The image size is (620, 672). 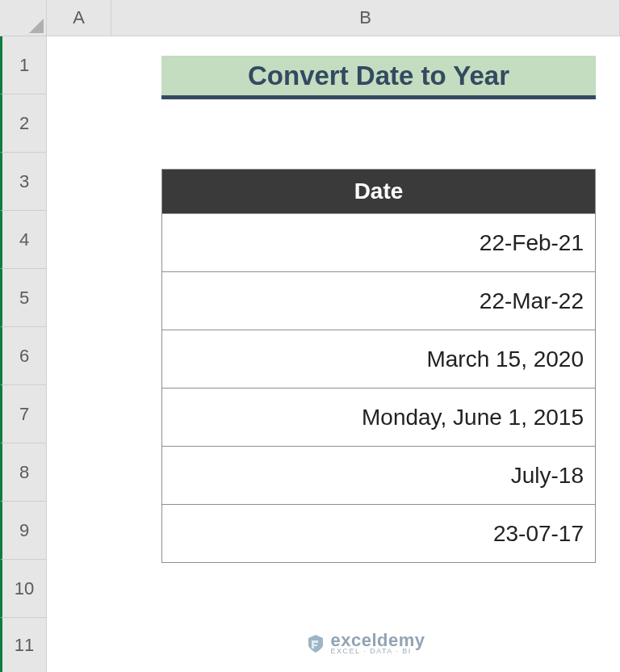 What do you see at coordinates (79, 414) in the screenshot?
I see `cell-A7` at bounding box center [79, 414].